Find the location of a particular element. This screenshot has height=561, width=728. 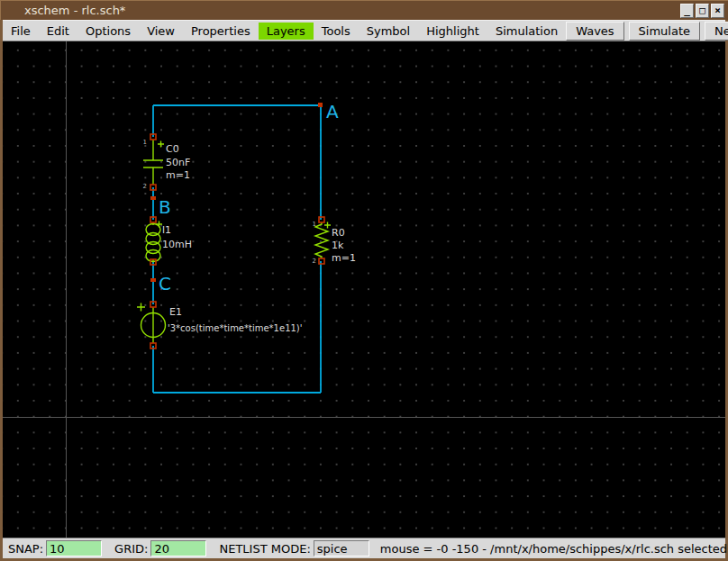

netlist-mode-input is located at coordinates (341, 548).